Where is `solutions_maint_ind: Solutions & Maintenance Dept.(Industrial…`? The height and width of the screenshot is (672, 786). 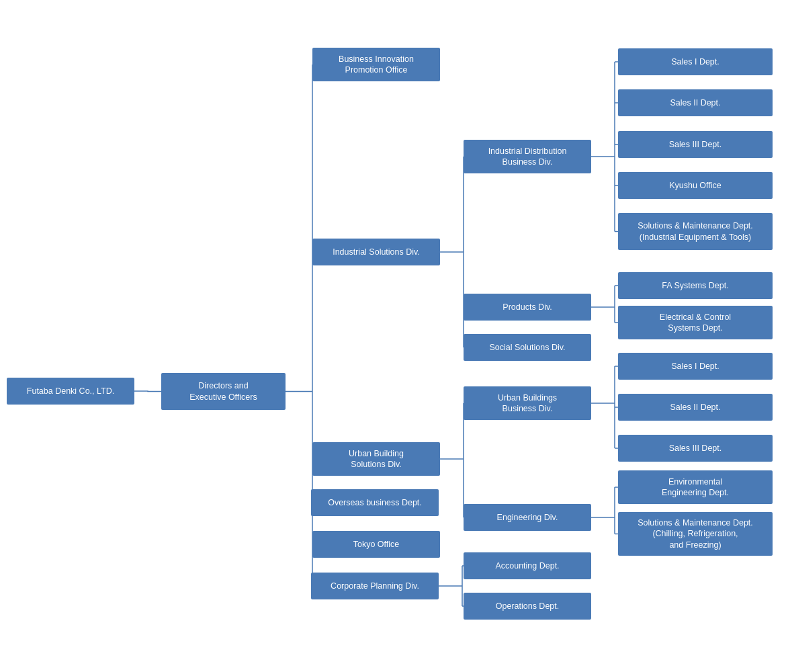
solutions_maint_ind: Solutions & Maintenance Dept.(Industrial… is located at coordinates (695, 231).